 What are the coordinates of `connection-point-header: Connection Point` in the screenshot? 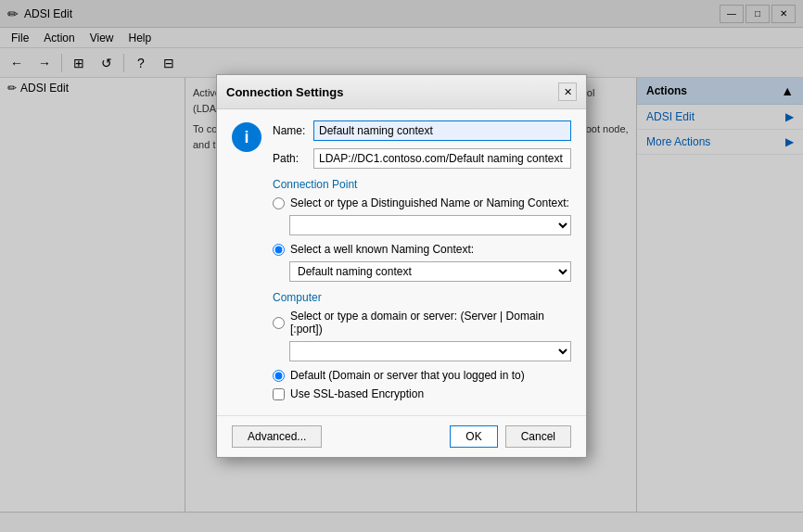 It's located at (422, 184).